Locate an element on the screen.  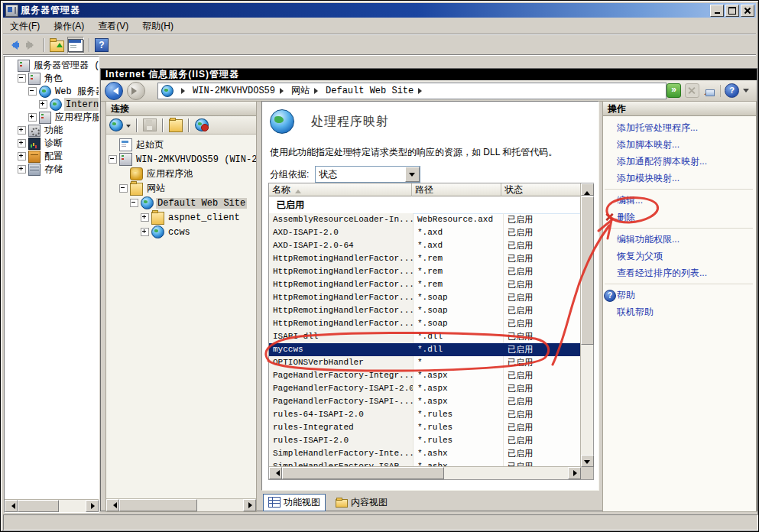
stop-icon is located at coordinates (693, 90).